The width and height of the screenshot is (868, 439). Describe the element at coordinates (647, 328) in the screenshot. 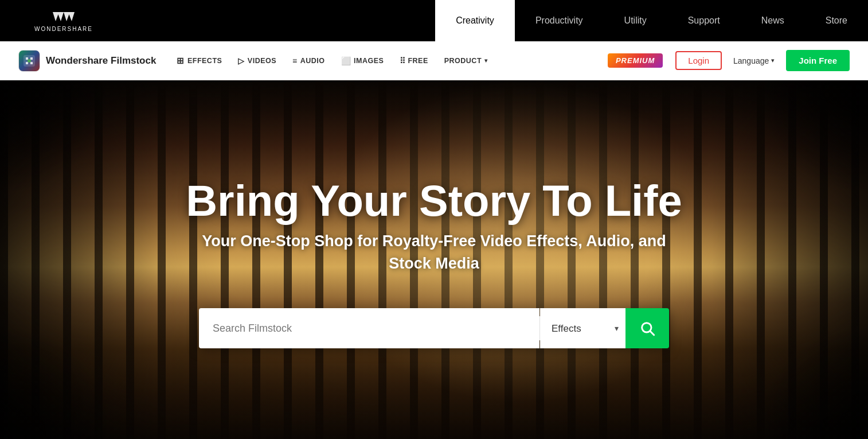

I see `search-button` at that location.